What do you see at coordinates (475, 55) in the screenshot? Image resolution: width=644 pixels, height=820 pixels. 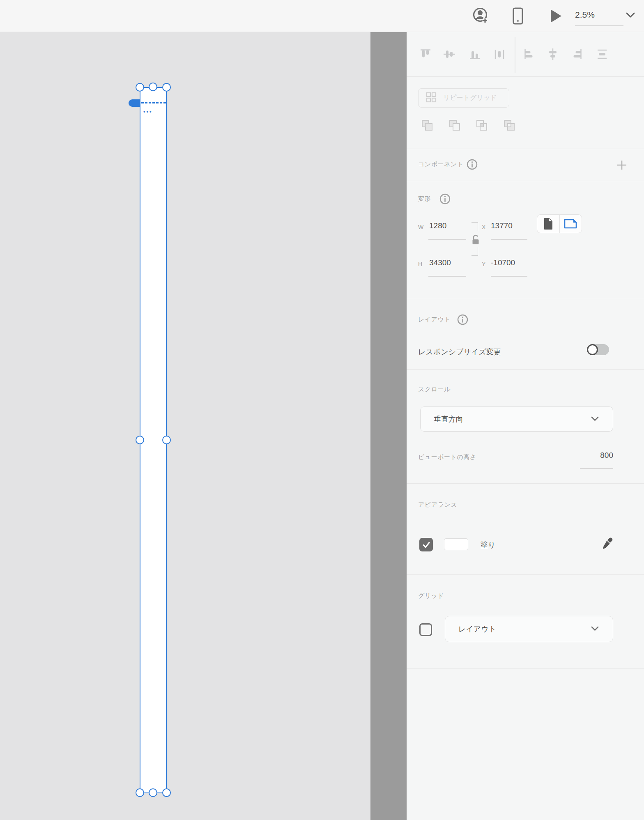 I see `align-bottom-icon` at bounding box center [475, 55].